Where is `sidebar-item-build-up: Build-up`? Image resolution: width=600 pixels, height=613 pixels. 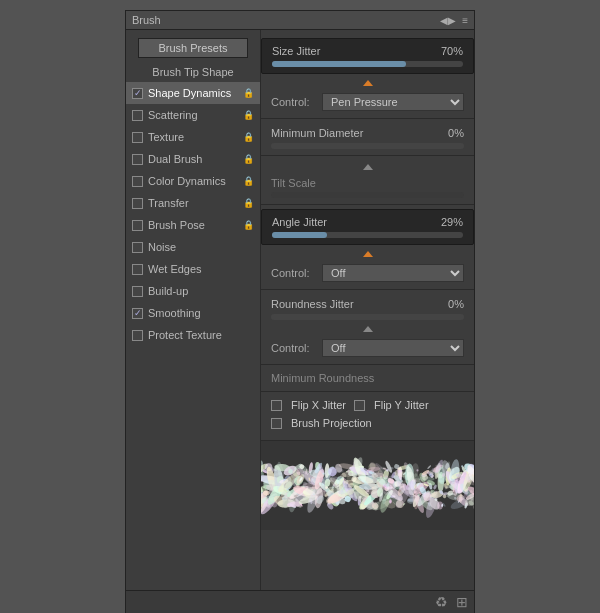
sidebar-item-build-up: Build-up is located at coordinates (193, 291).